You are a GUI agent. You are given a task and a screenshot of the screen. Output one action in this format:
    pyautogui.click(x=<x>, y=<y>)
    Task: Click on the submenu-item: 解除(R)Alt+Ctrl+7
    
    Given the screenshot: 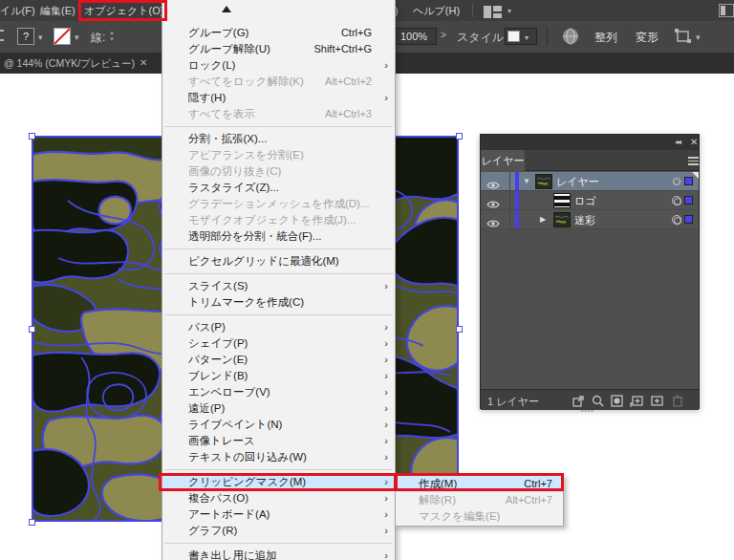 What is the action you would take?
    pyautogui.click(x=480, y=501)
    